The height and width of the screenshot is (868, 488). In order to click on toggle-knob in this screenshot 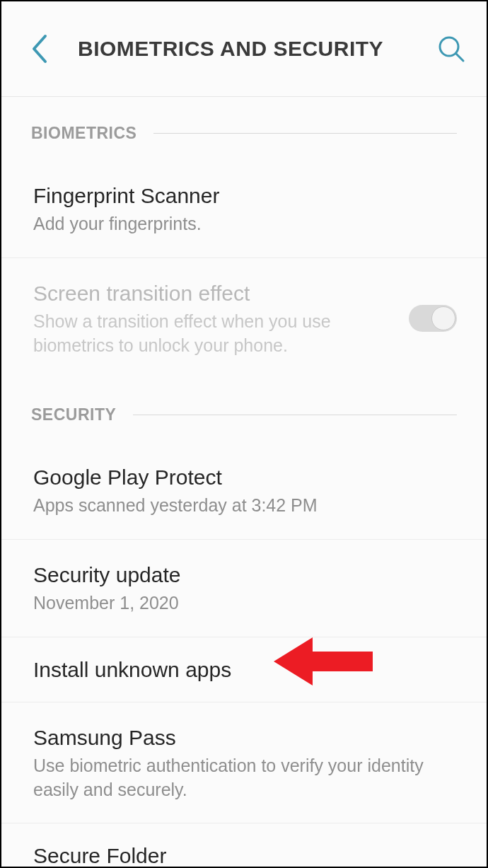, I will do `click(443, 318)`.